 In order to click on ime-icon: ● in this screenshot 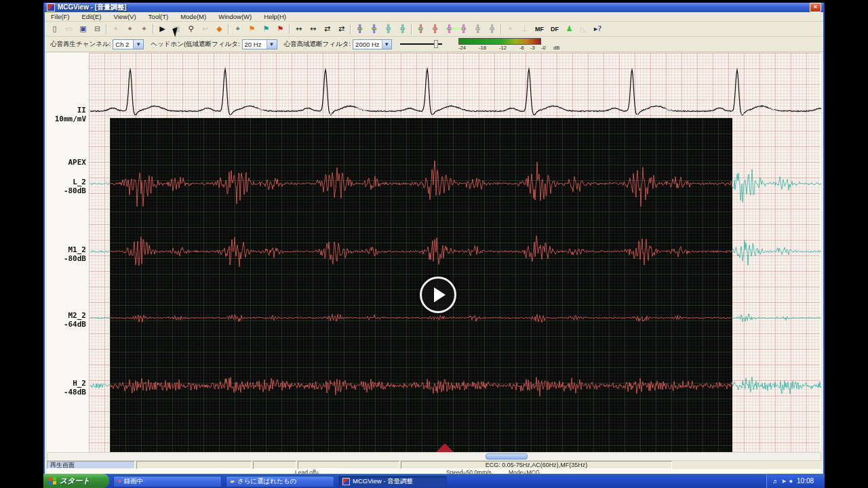, I will do `click(791, 481)`.